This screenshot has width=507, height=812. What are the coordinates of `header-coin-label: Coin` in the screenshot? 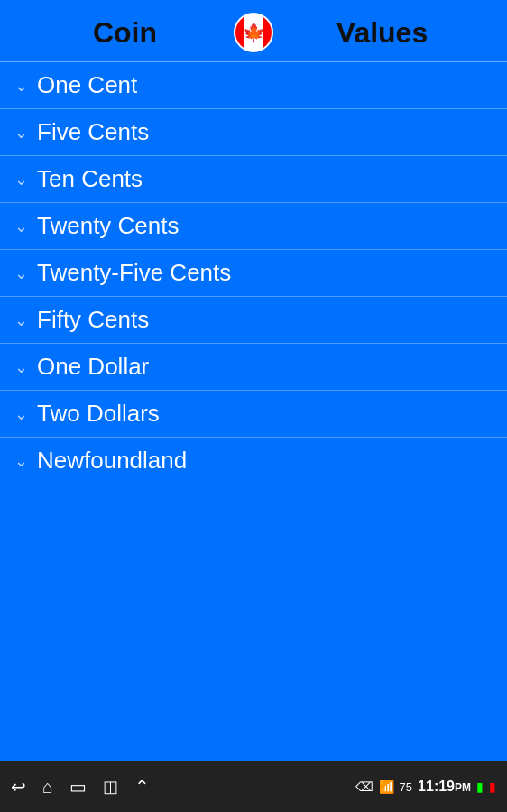 It's located at (124, 32).